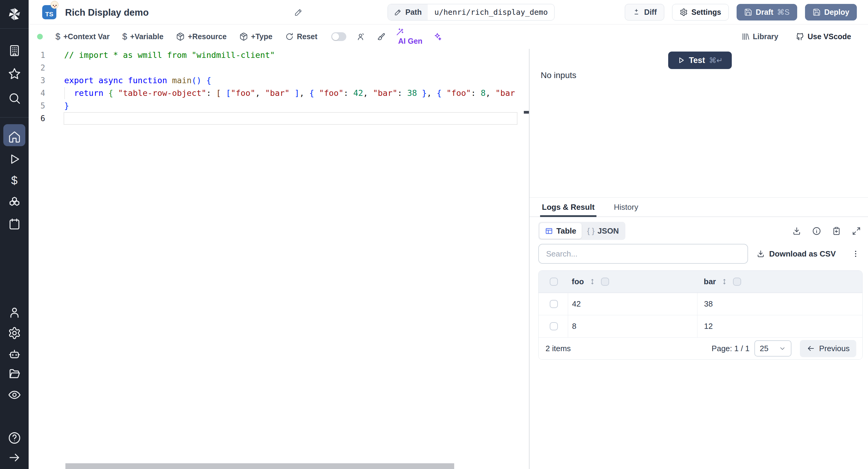 The width and height of the screenshot is (868, 469). Describe the element at coordinates (856, 254) in the screenshot. I see `table-menu-button` at that location.